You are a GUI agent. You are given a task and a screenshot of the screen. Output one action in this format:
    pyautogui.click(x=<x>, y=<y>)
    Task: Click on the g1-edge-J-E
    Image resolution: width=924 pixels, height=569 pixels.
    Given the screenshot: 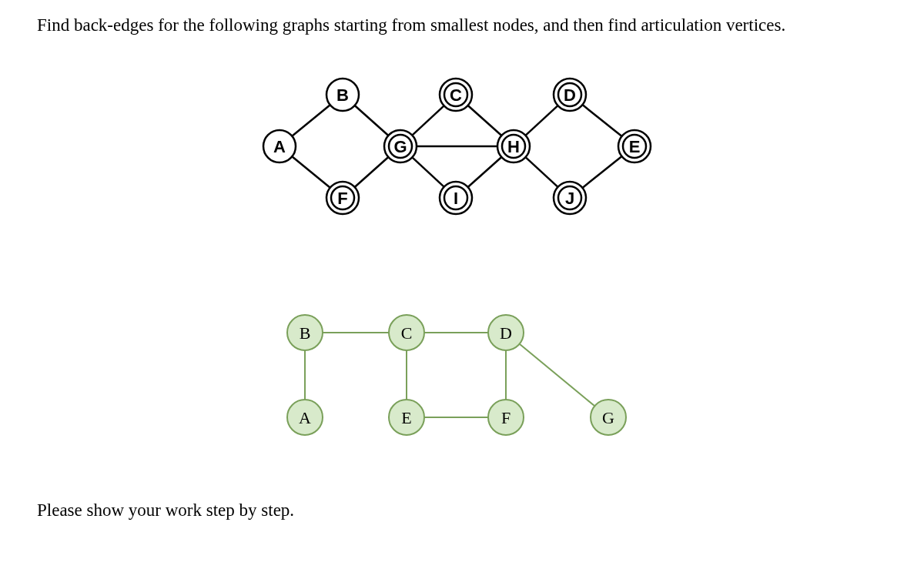 What is the action you would take?
    pyautogui.click(x=602, y=172)
    